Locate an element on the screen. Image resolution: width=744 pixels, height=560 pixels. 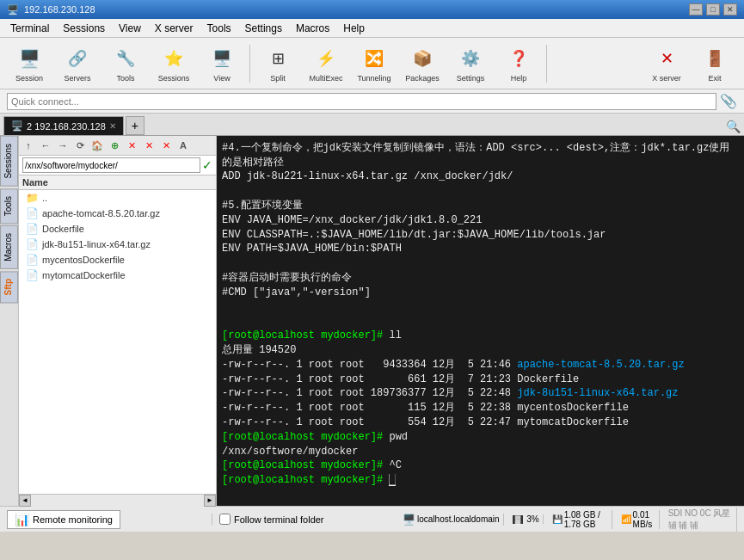
attachment-icon: 📎 is located at coordinates (729, 102).